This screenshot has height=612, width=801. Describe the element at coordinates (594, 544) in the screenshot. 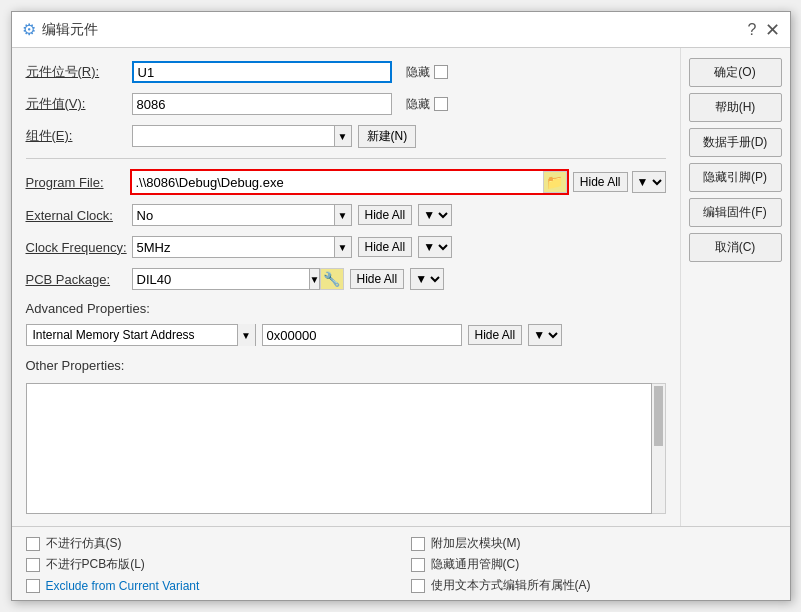

I see `cb4-row: 附加层次模块(M)` at that location.